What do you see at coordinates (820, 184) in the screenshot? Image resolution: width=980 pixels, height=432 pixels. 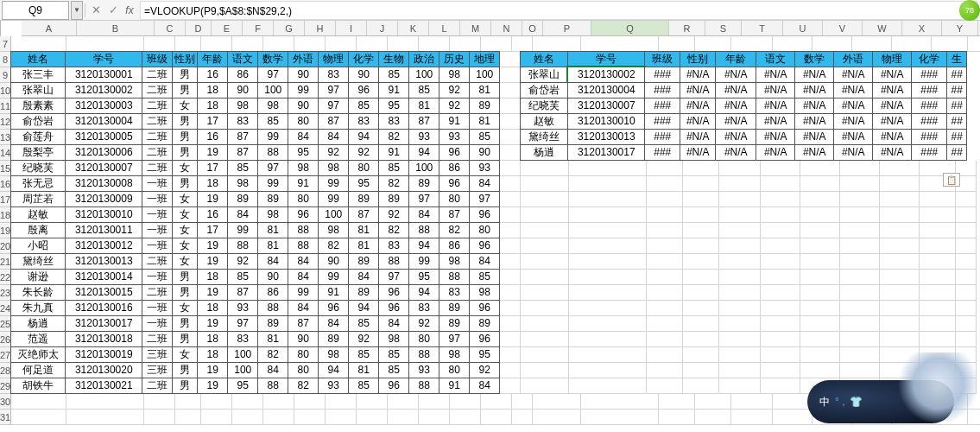 I see `cell-V16` at bounding box center [820, 184].